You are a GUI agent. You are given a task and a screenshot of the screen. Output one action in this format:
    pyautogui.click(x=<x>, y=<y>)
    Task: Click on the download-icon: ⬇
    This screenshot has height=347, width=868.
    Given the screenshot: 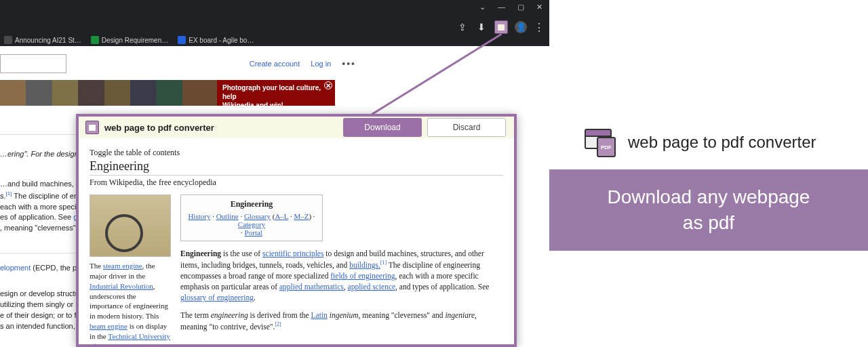 What is the action you would take?
    pyautogui.click(x=481, y=27)
    